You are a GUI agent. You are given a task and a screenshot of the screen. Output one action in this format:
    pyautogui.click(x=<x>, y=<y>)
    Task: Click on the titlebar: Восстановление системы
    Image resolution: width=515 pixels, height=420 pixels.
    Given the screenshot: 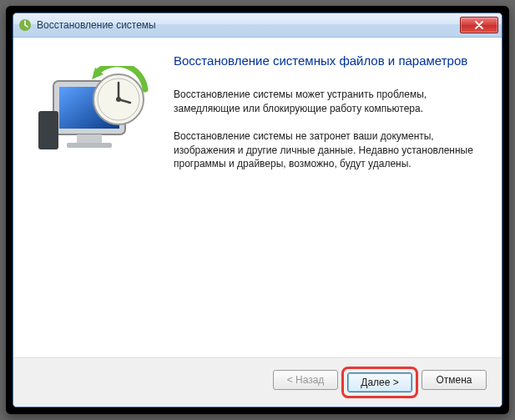 What is the action you would take?
    pyautogui.click(x=257, y=25)
    